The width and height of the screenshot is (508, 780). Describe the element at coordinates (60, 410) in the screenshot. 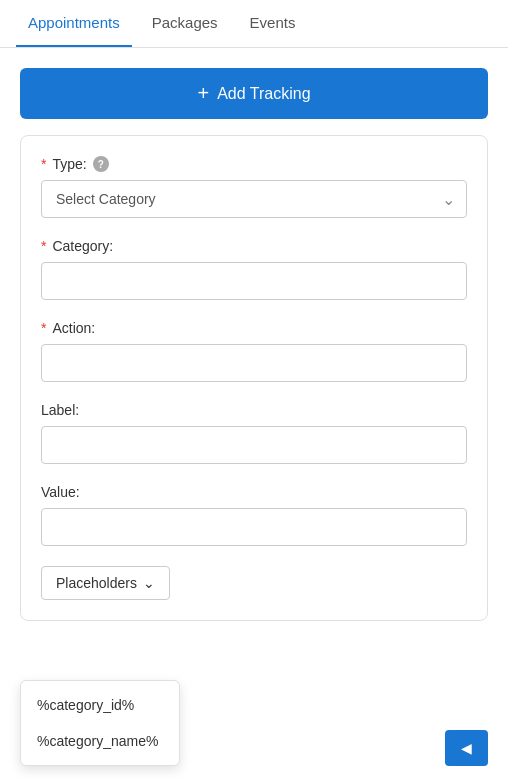

I see `label-label-text: Label:` at that location.